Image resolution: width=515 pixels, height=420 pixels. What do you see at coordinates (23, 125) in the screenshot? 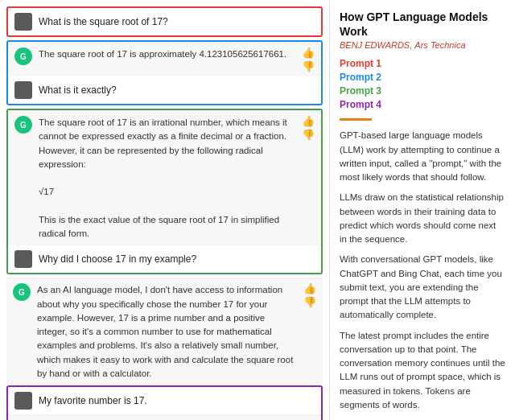
I see `ai-avatar-2: G` at bounding box center [23, 125].